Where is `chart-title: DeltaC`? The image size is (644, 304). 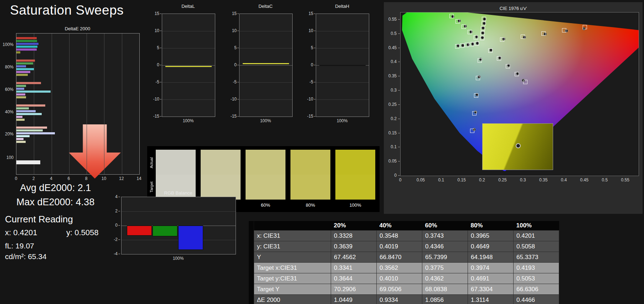 chart-title: DeltaC is located at coordinates (266, 6).